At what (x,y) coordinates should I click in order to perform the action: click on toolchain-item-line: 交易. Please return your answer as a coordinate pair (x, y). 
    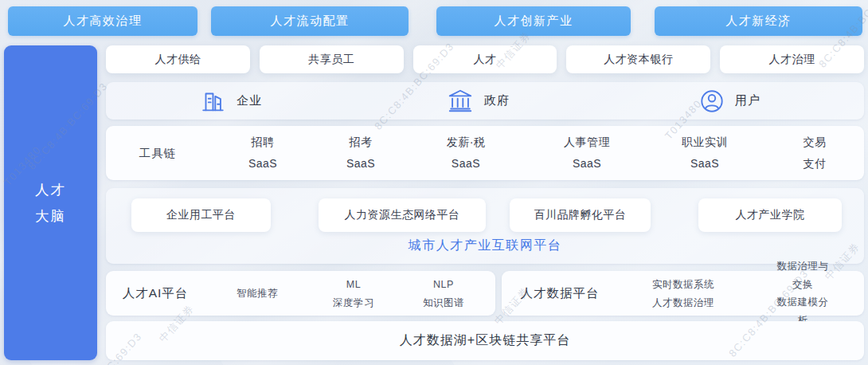
    Looking at the image, I should click on (815, 142).